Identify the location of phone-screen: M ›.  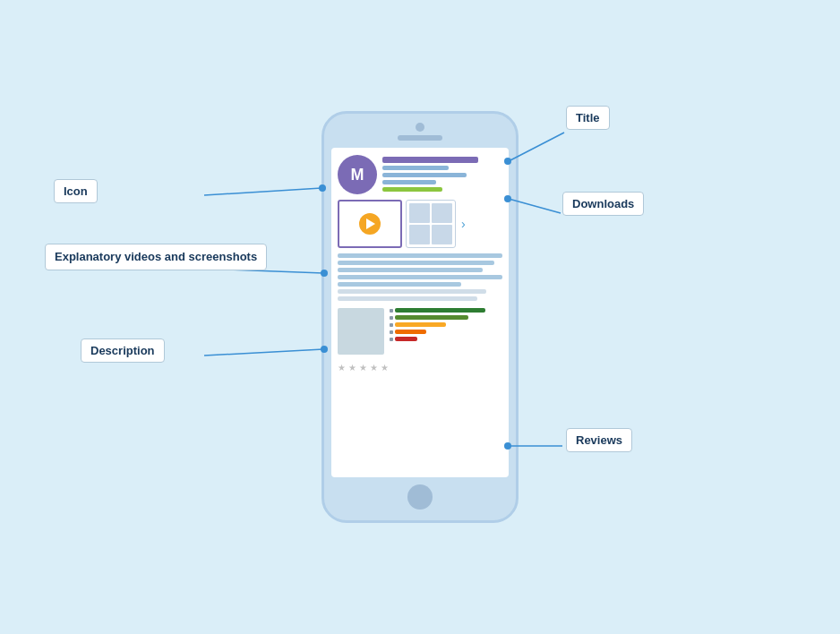
(420, 313).